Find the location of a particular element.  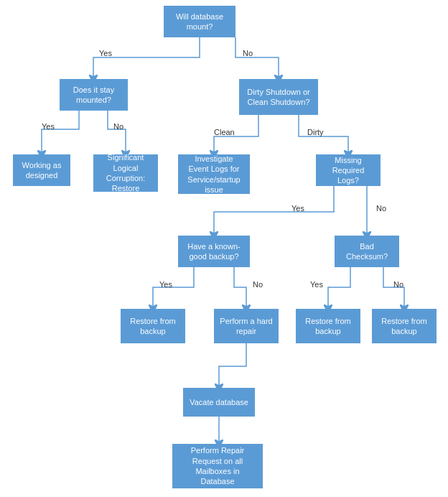

label-yes2: Yes is located at coordinates (48, 126).